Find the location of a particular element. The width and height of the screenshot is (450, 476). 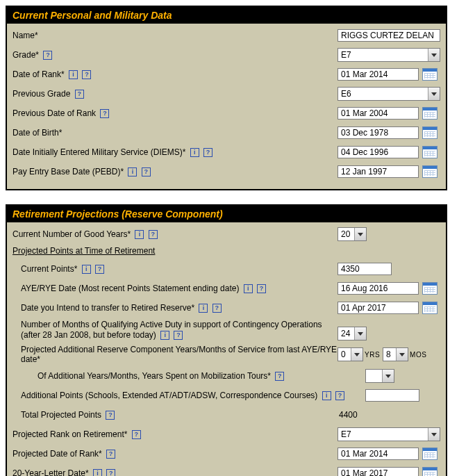

section-projected-points: Projected Points at Time of Retirement is located at coordinates (226, 251).